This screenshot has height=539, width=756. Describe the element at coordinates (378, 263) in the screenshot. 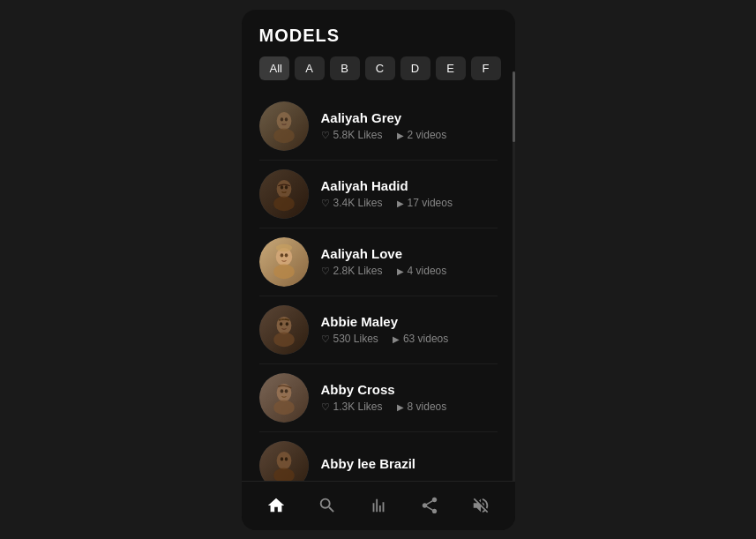

I see `list-item: Aaliyah Love ♡ 2.8K Likes ▶ 4 videos` at that location.